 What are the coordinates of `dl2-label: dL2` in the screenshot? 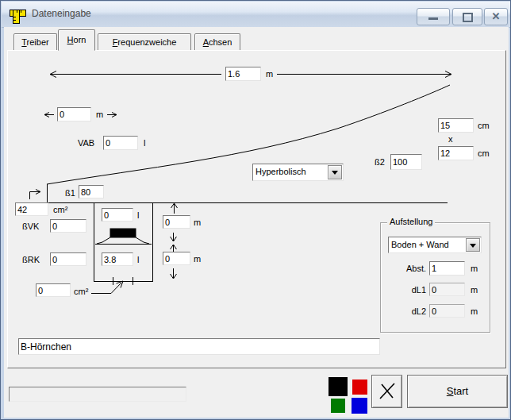 It's located at (411, 311).